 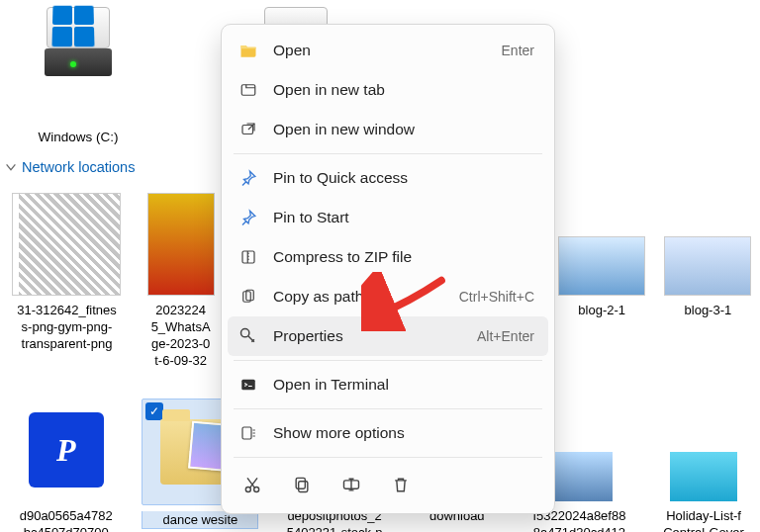 What do you see at coordinates (66, 326) in the screenshot?
I see `file-label: 31-312642_fitnes s-png-gym-png- transpar…` at bounding box center [66, 326].